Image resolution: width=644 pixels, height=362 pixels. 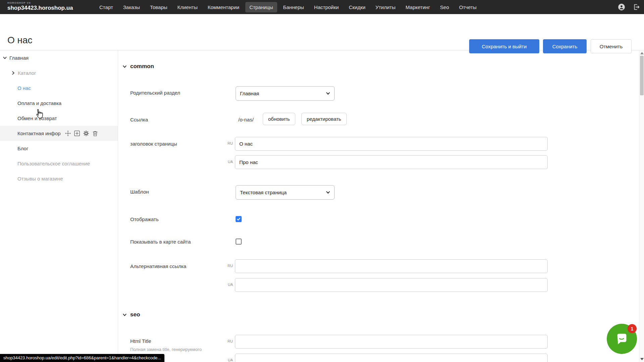 What do you see at coordinates (59, 178) in the screenshot?
I see `tree-item-otzyvy-o-magazine: Отзывы о магазине` at bounding box center [59, 178].